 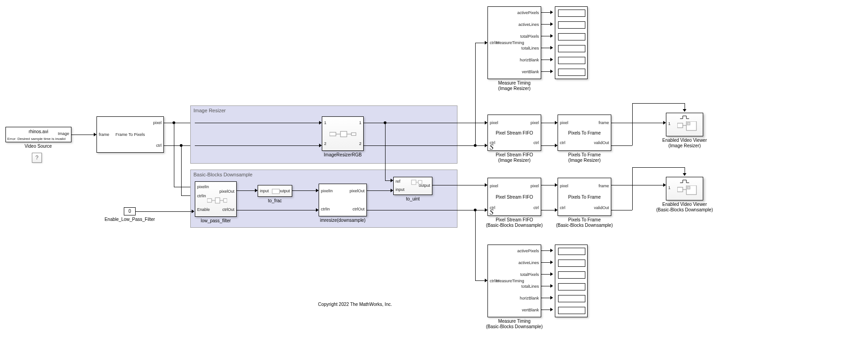 What do you see at coordinates (38, 132) in the screenshot?
I see `video-source-filename: rhinos.avi` at bounding box center [38, 132].